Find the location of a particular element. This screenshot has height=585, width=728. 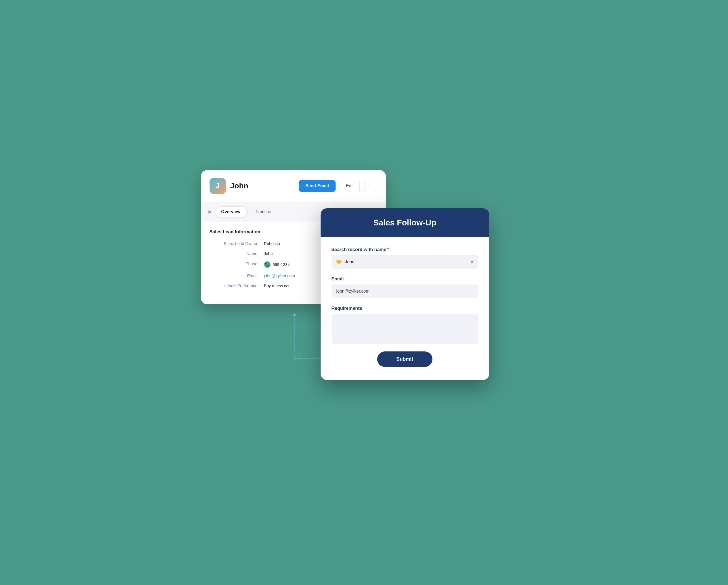

email-group: Email john@zylker.com is located at coordinates (405, 287).